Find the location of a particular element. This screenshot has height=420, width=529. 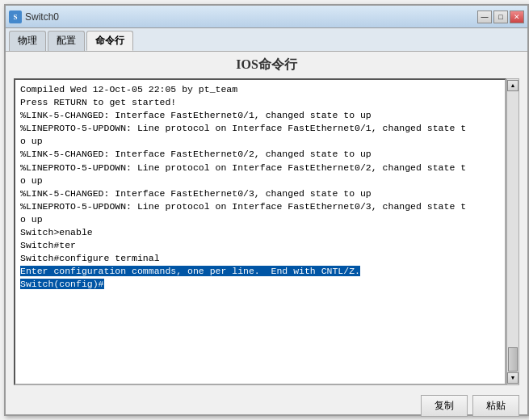

terminal-line: Switch>enable is located at coordinates (260, 233).